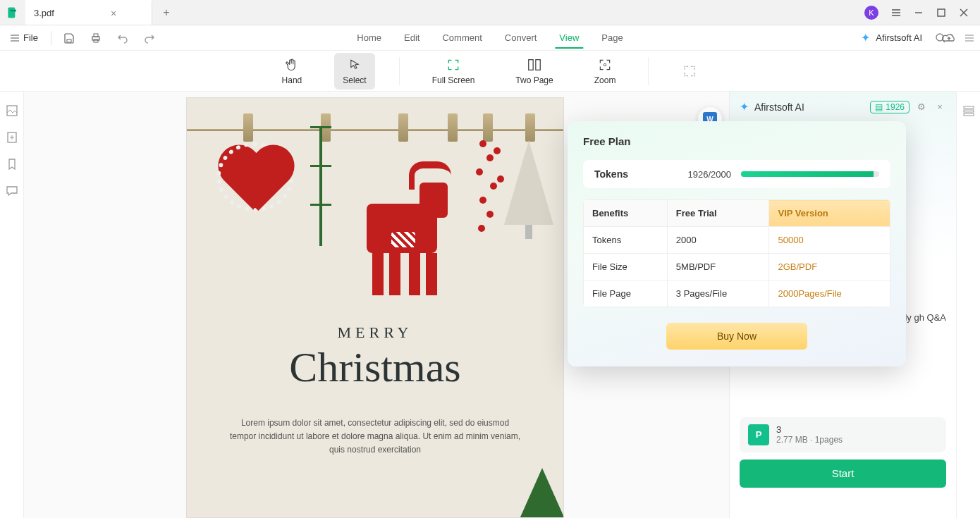 This screenshot has height=518, width=980. Describe the element at coordinates (843, 435) in the screenshot. I see `file-card: P 3 2.77 MB · 1pages` at that location.